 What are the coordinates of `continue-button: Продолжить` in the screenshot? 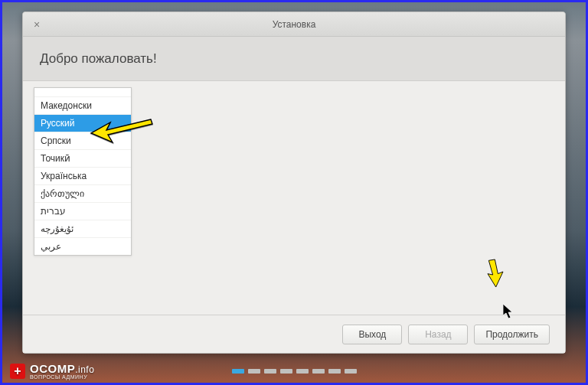 It's located at (511, 334).